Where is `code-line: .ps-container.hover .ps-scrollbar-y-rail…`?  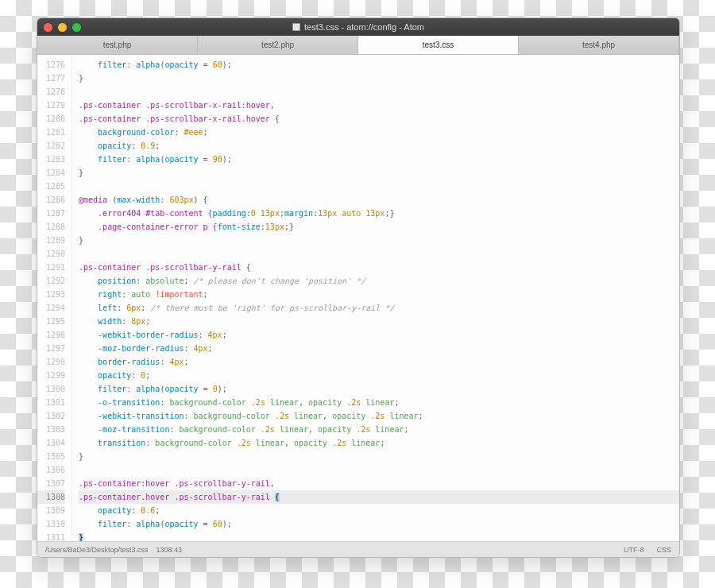 code-line: .ps-container.hover .ps-scrollbar-y-rail… is located at coordinates (379, 497).